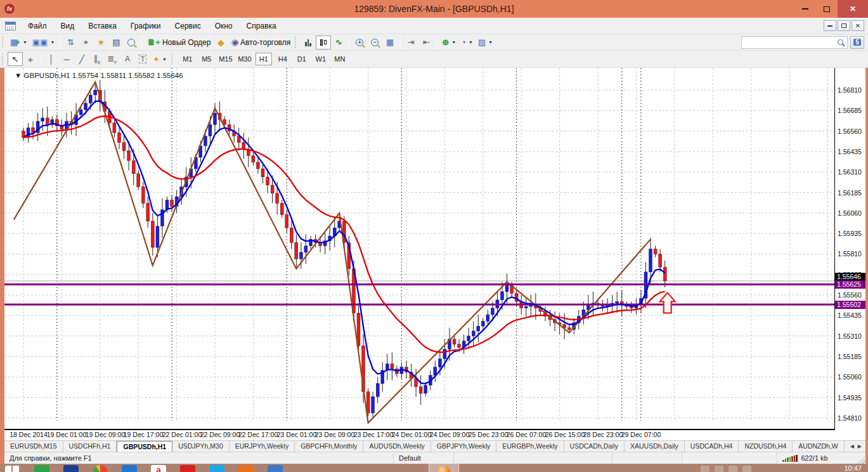  What do you see at coordinates (246, 468) in the screenshot?
I see `firefox-icon` at bounding box center [246, 468].